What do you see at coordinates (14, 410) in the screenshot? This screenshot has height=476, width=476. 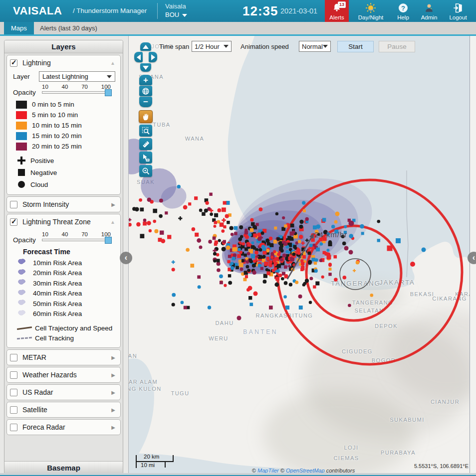 I see `satellite-checkbox` at bounding box center [14, 410].